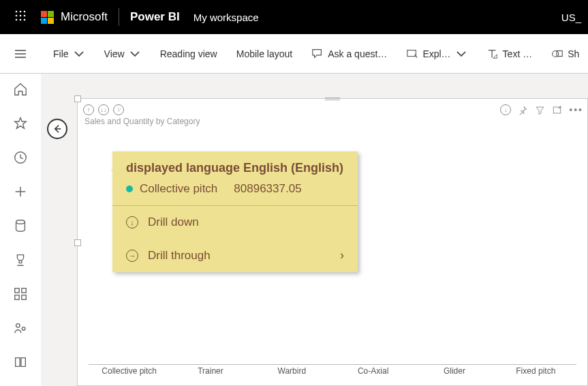  Describe the element at coordinates (132, 222) in the screenshot. I see `drill-down-icon: ↓` at that location.